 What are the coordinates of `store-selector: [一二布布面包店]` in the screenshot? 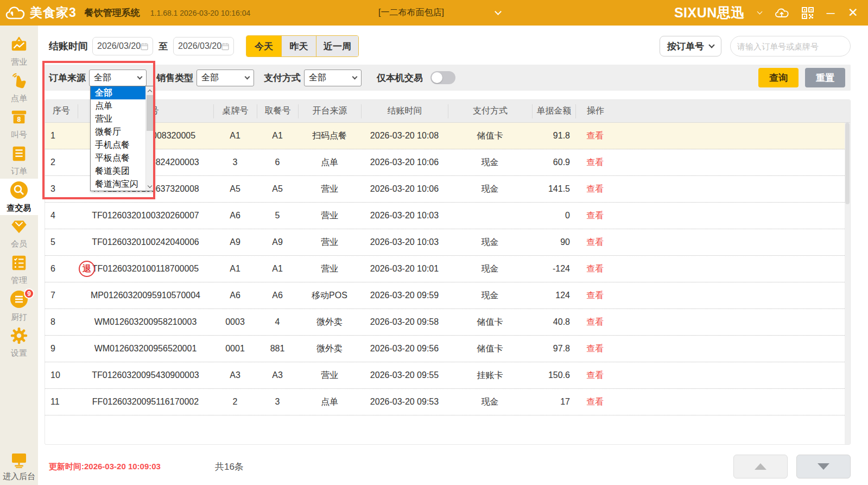 It's located at (440, 13).